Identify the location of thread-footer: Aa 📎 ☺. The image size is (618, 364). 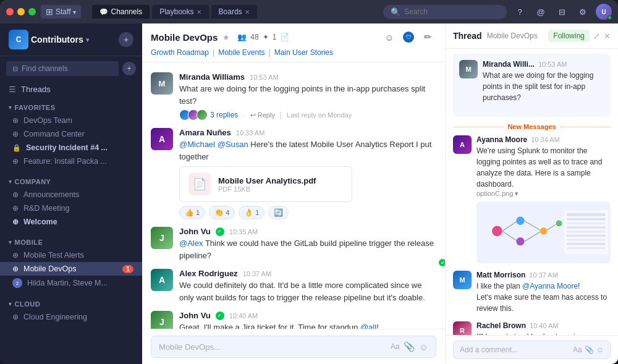
(531, 350).